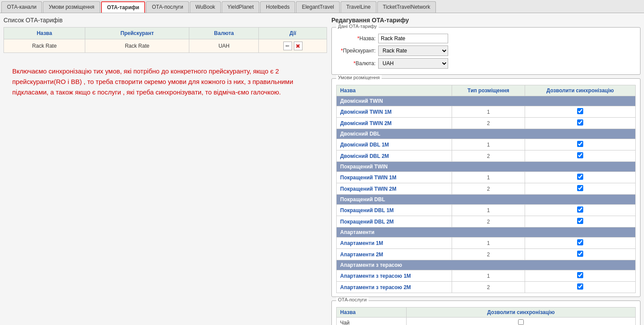 This screenshot has width=644, height=325. Describe the element at coordinates (486, 134) in the screenshot. I see `group-name: Двомісний DBL` at that location.